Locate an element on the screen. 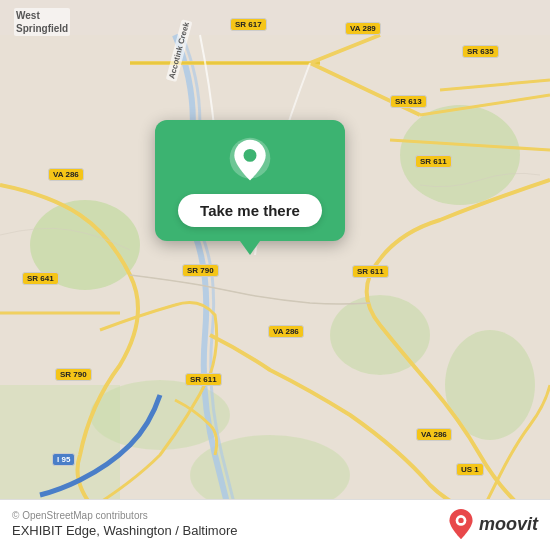 The width and height of the screenshot is (550, 550). moovit-text: moovit is located at coordinates (508, 524).